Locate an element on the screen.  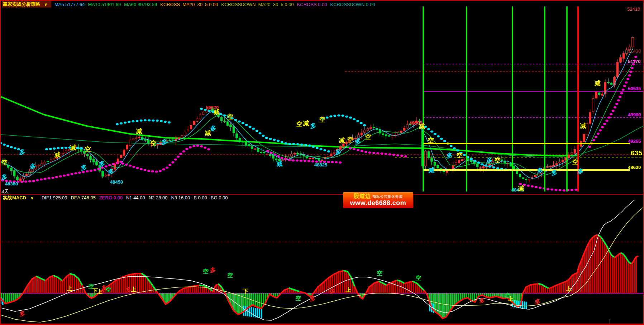
indicator-value-kcross: KCROSS 0.00 is located at coordinates (312, 4).